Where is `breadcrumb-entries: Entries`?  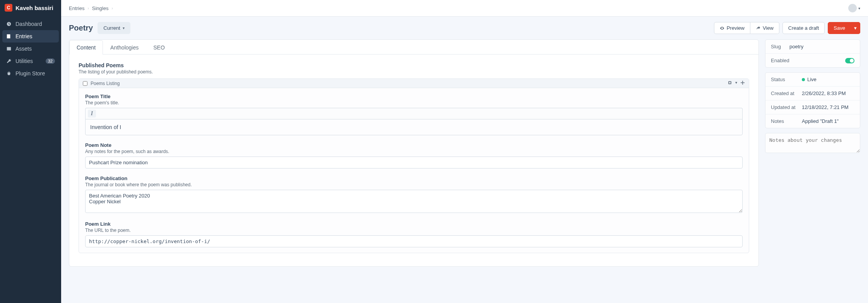 breadcrumb-entries: Entries is located at coordinates (77, 9).